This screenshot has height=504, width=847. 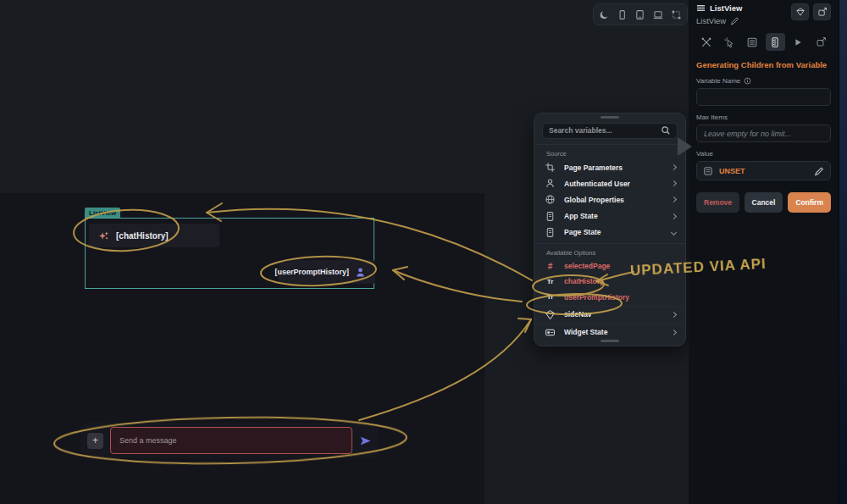 I want to click on variable-source-icon, so click(x=708, y=171).